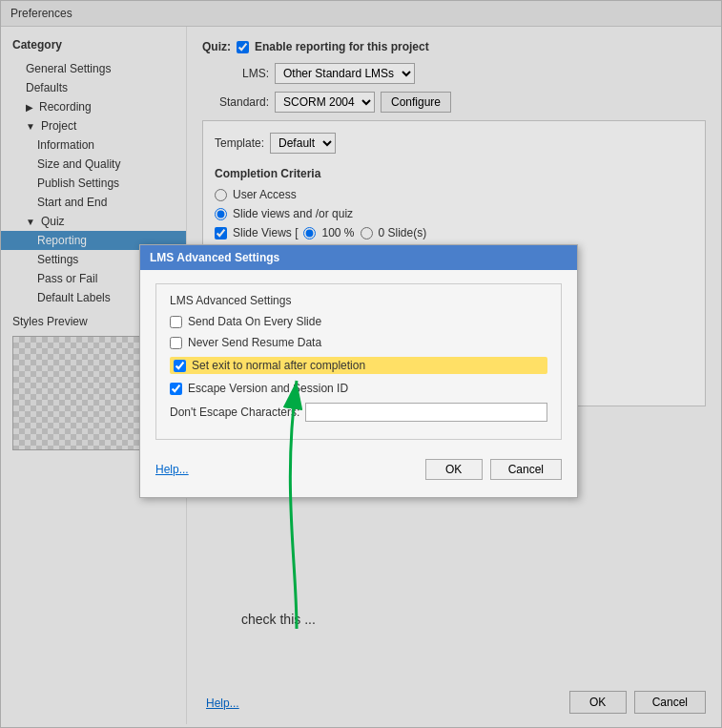  What do you see at coordinates (426, 412) in the screenshot?
I see `dont-escape-input` at bounding box center [426, 412].